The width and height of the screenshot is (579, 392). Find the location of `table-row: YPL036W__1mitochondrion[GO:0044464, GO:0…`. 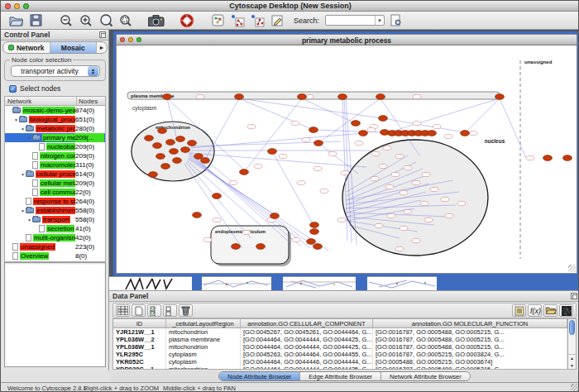

table-row: YPL036W__1mitochondrion[GO:0044464, GO:0… is located at coordinates (341, 347).